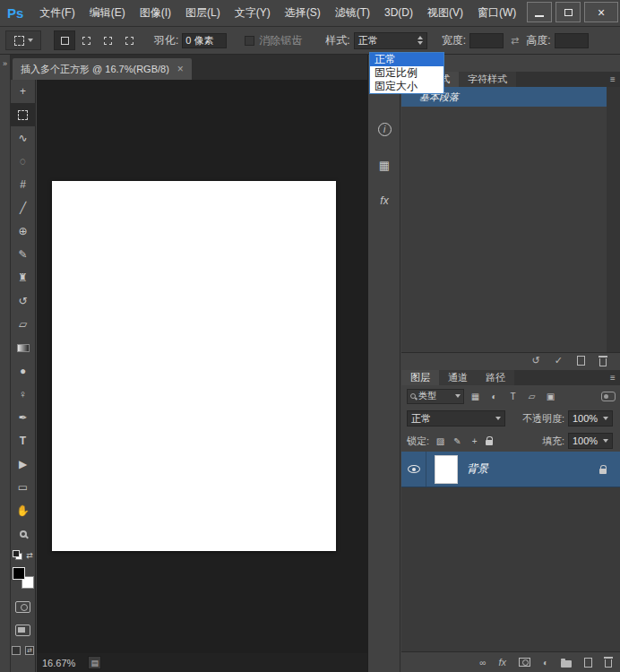 The image size is (620, 672). Describe the element at coordinates (445, 13) in the screenshot. I see `menu-view: 视图(V)` at that location.